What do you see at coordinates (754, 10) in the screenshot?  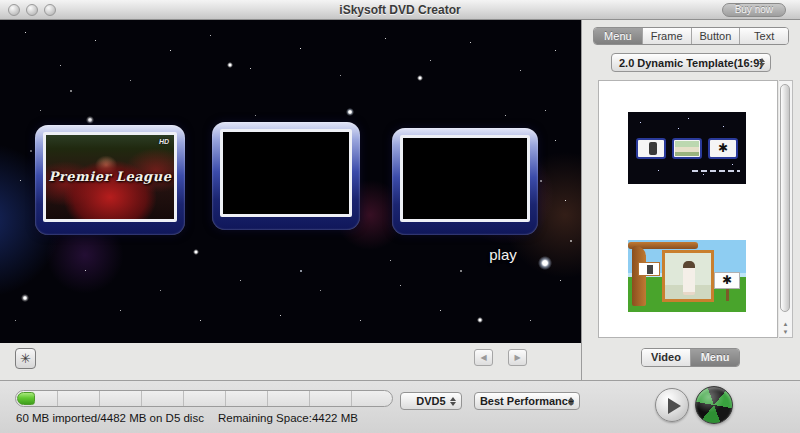 I see `buy-now-button: Buy now` at bounding box center [754, 10].